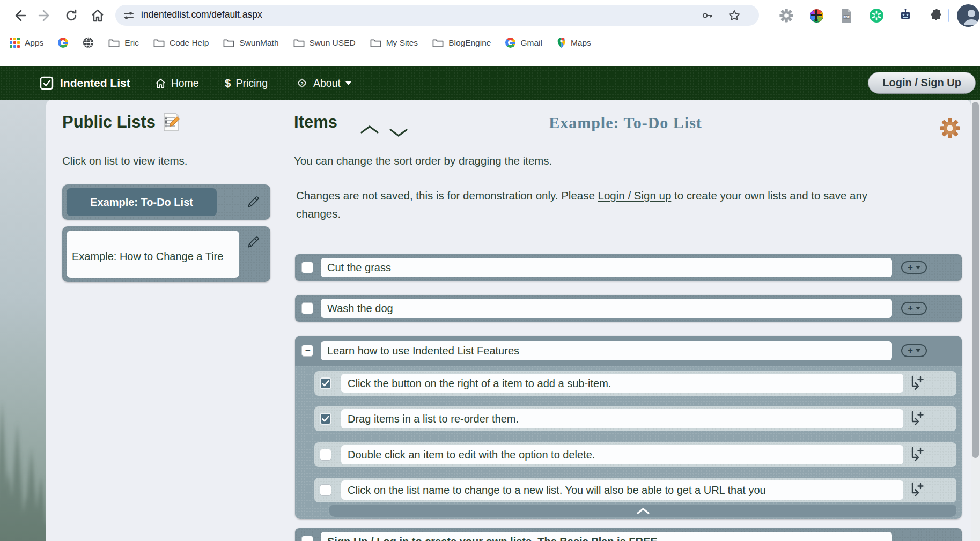 Image resolution: width=980 pixels, height=541 pixels. I want to click on bookmark-label: Gmail, so click(531, 43).